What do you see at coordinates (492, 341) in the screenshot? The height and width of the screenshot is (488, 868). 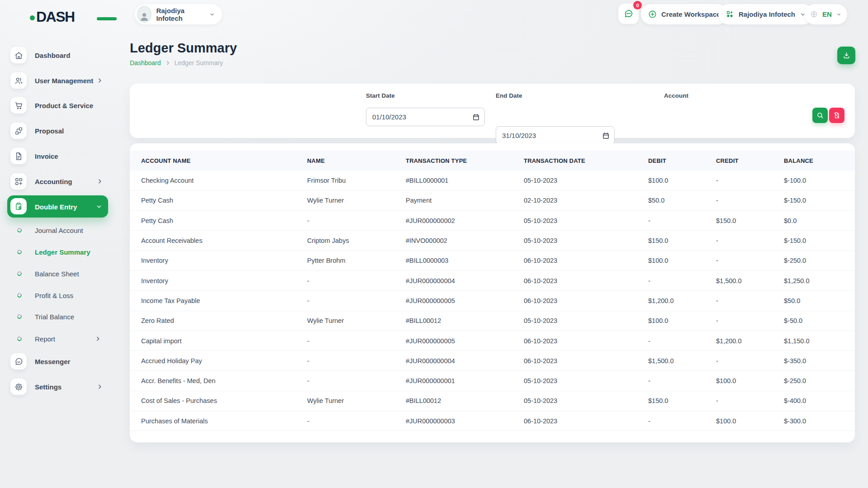 I see `table-row: Capital import - #JUR000000005 06-10-202…` at bounding box center [492, 341].